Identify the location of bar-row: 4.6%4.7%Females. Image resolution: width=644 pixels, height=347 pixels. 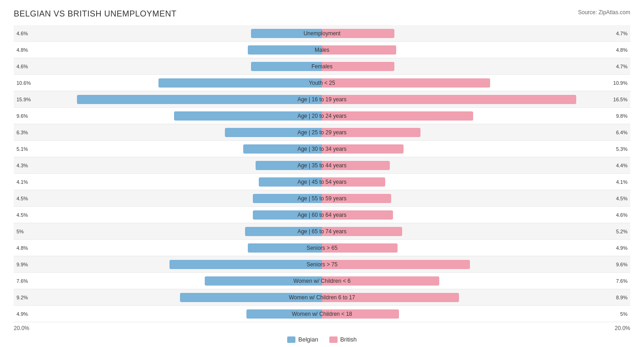
(322, 66).